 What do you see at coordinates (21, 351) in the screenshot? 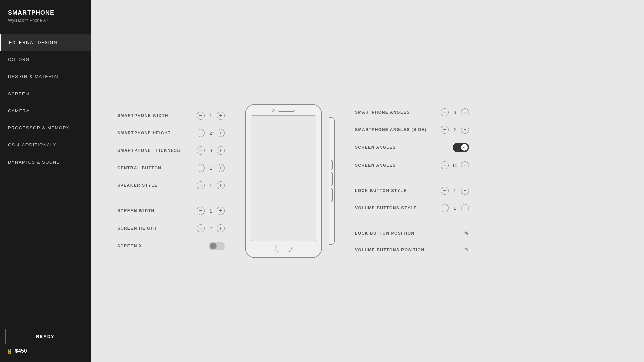
I see `price-value: $450` at bounding box center [21, 351].